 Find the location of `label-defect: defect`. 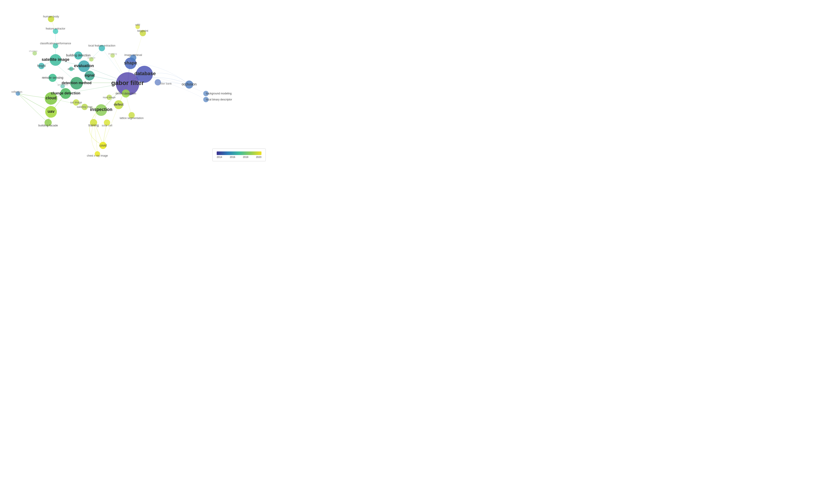

label-defect: defect is located at coordinates (118, 104).